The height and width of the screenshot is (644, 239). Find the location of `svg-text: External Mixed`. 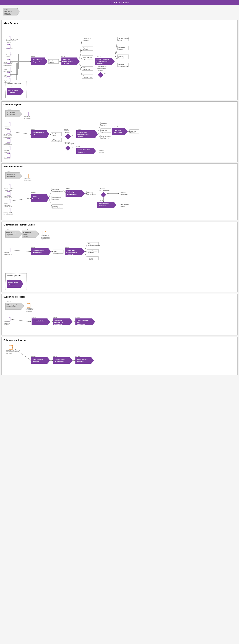

svg-text: External Mixed is located at coordinates (45, 237).